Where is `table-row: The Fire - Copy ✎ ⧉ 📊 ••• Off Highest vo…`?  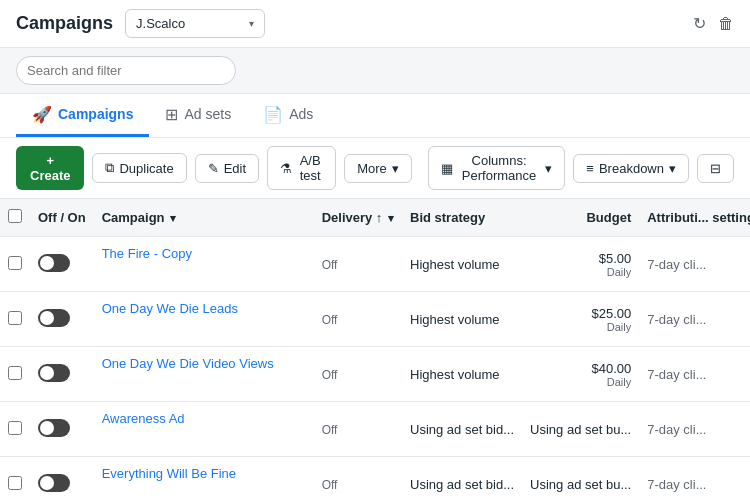
table-row: The Fire - Copy ✎ ⧉ 📊 ••• Off Highest vo… is located at coordinates (375, 264).